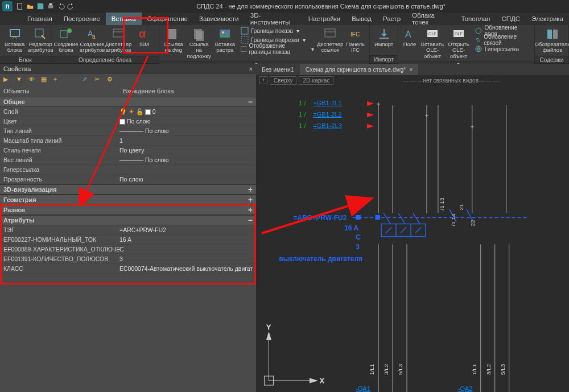 The image size is (569, 392). I want to click on svg-text: IFC, so click(355, 34).